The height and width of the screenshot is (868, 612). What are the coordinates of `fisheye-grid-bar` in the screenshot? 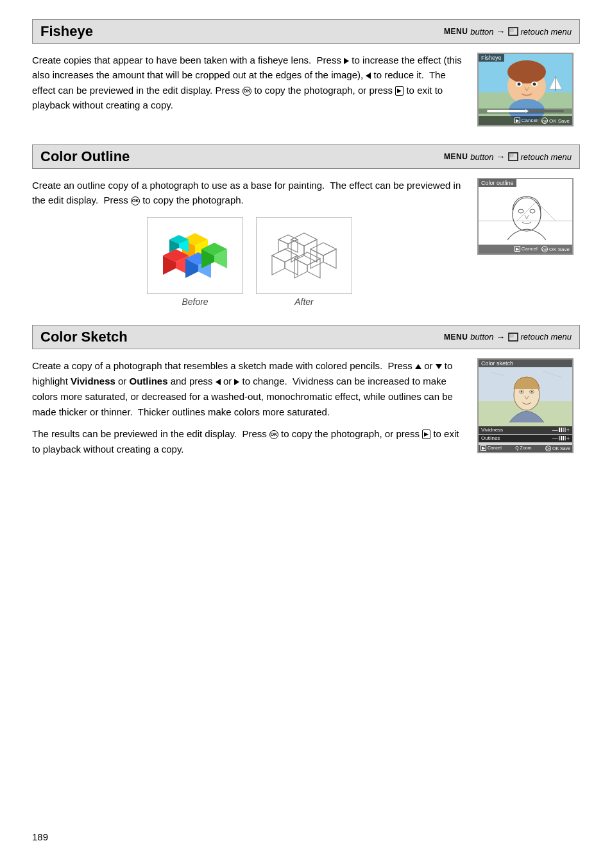 It's located at (525, 111).